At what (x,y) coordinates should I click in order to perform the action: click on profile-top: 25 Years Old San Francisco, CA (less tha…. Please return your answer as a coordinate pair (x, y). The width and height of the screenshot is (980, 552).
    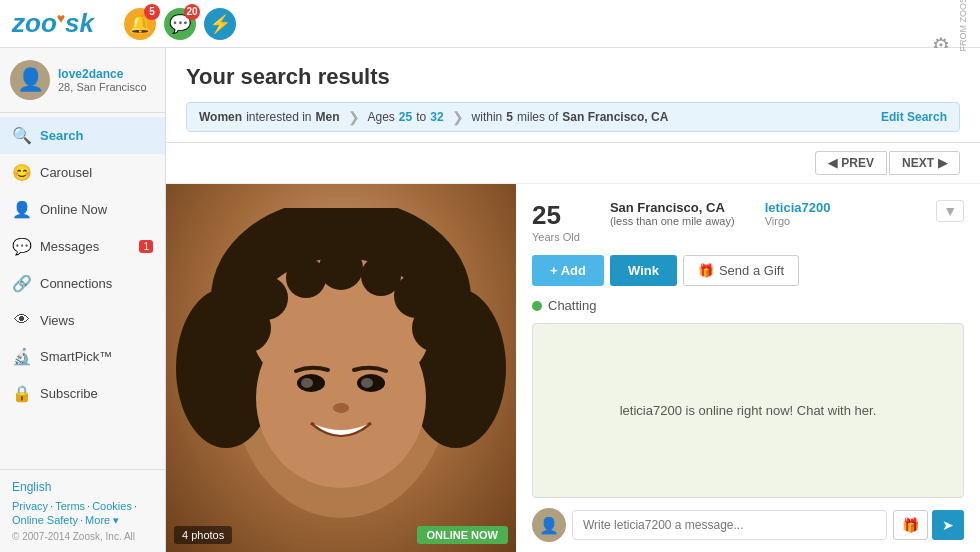
    Looking at the image, I should click on (748, 222).